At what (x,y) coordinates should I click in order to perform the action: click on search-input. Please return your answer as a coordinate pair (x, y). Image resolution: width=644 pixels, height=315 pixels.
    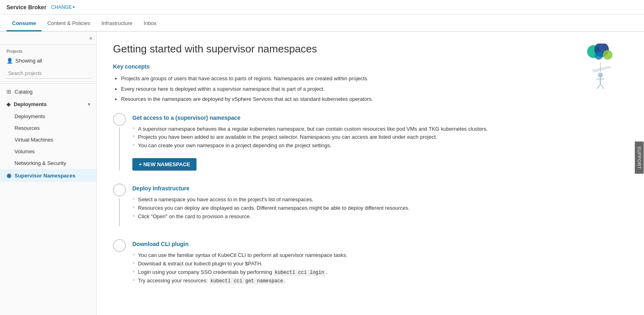
    Looking at the image, I should click on (48, 73).